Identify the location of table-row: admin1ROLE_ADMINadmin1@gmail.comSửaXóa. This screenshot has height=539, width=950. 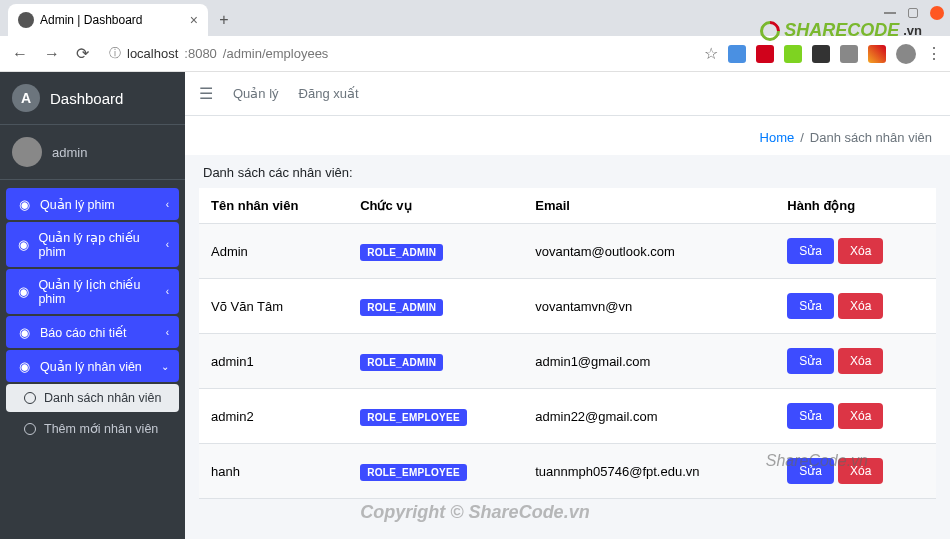
(568, 362).